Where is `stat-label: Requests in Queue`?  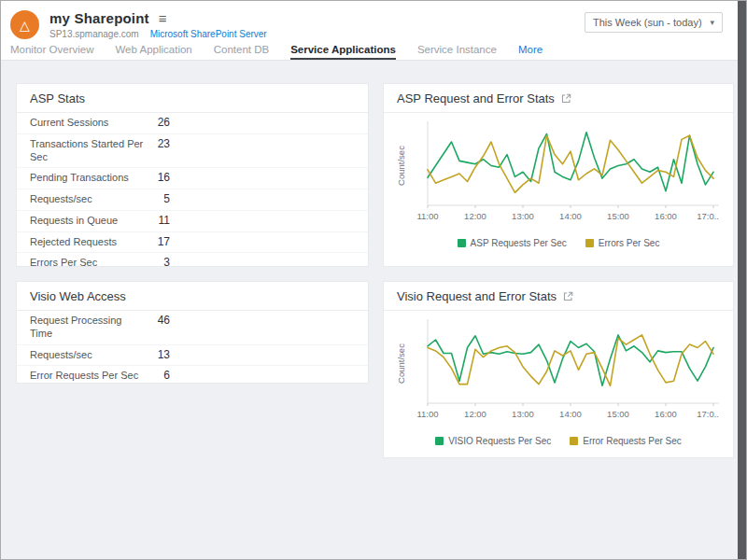
stat-label: Requests in Queue is located at coordinates (87, 221).